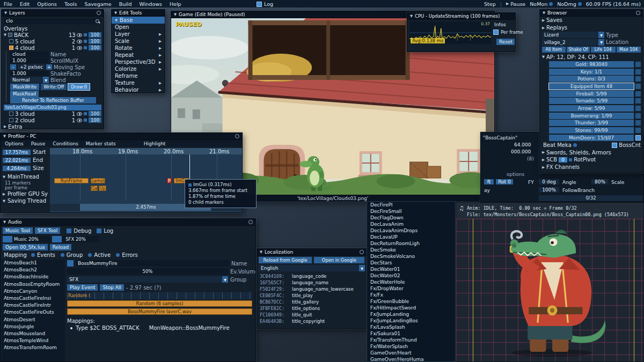 This screenshot has height=362, width=644. Describe the element at coordinates (591, 28) in the screenshot. I see `replays-tree-node: ▶Replays` at that location.